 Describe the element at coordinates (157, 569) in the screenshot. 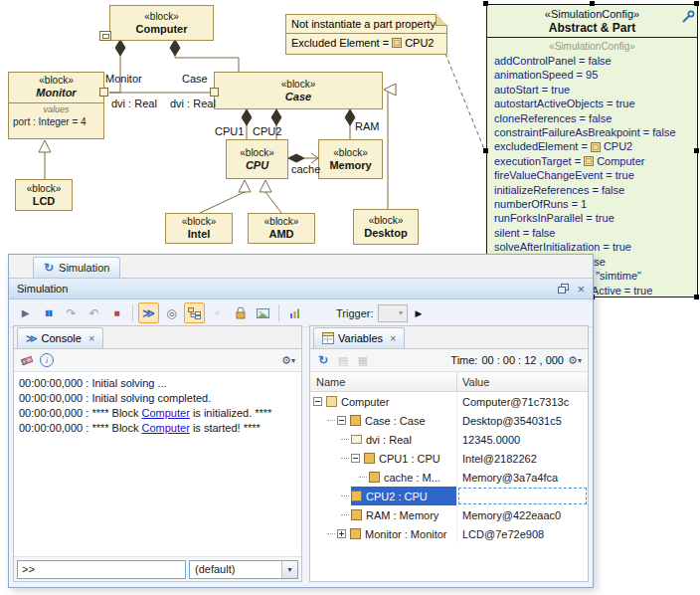

I see `console-input-row: >> (default) ▼` at that location.